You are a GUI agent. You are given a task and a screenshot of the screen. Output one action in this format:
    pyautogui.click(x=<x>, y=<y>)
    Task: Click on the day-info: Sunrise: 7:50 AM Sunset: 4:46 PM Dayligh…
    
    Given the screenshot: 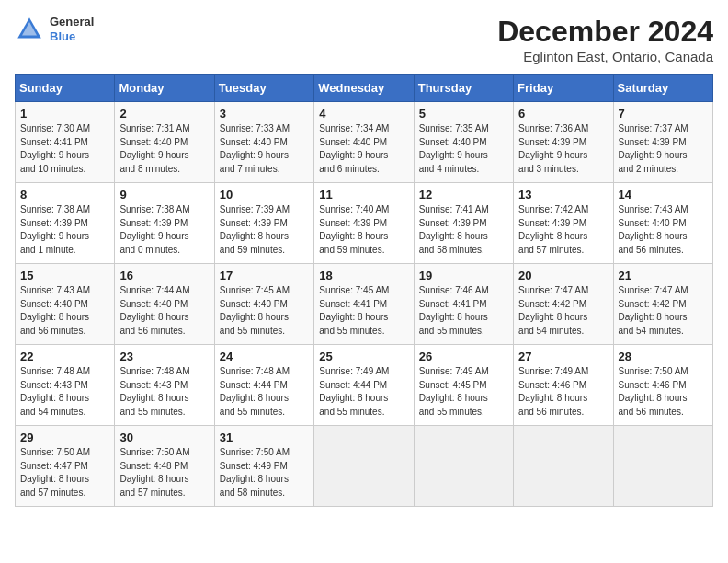 What is the action you would take?
    pyautogui.click(x=664, y=392)
    